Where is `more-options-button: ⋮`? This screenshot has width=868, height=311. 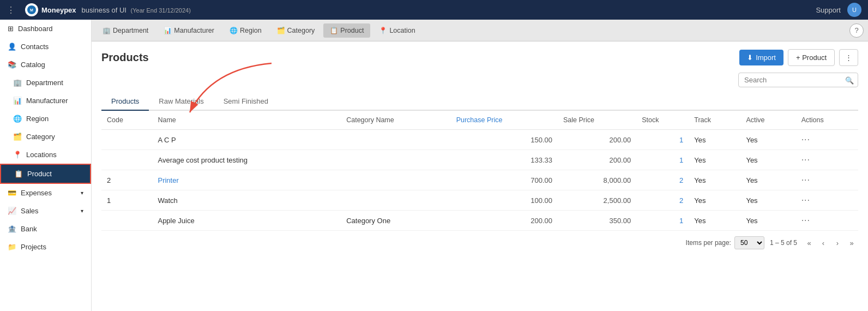 more-options-button: ⋮ is located at coordinates (848, 58).